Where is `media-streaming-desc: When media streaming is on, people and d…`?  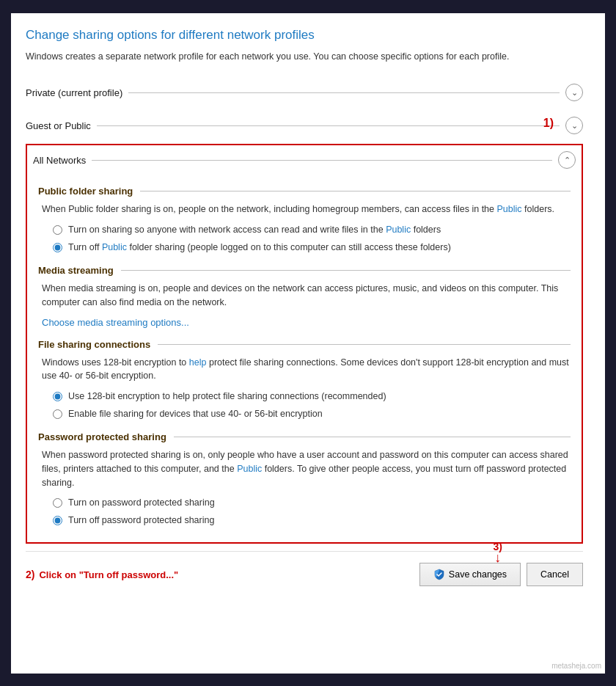
media-streaming-desc: When media streaming is on, people and d… is located at coordinates (304, 296).